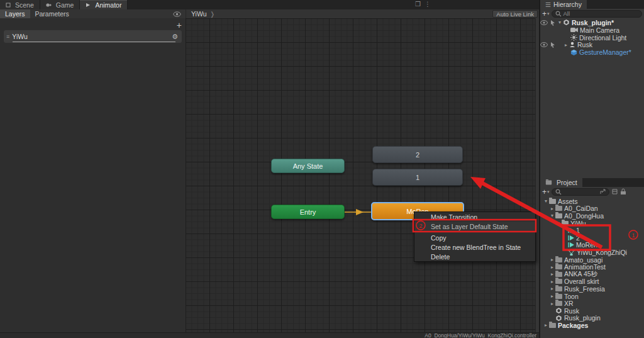  I want to click on any-state-node: Any State, so click(308, 166).